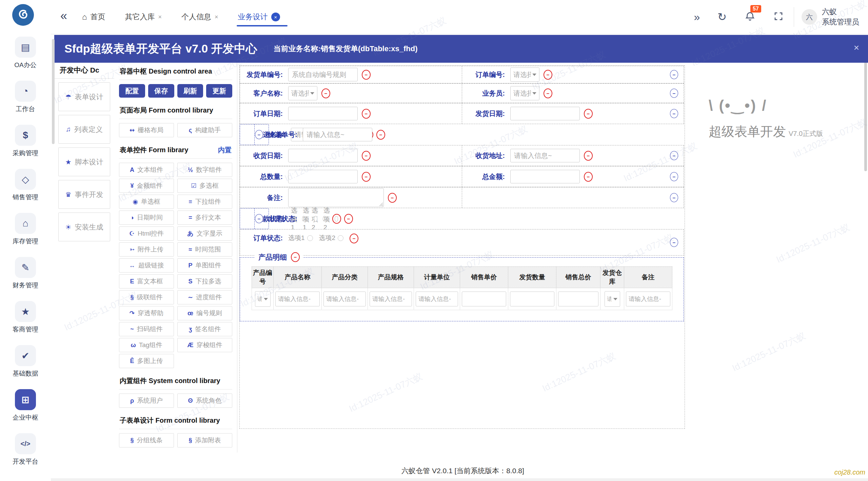  Describe the element at coordinates (462, 198) in the screenshot. I see `form-row-remark: 备注: − −` at that location.